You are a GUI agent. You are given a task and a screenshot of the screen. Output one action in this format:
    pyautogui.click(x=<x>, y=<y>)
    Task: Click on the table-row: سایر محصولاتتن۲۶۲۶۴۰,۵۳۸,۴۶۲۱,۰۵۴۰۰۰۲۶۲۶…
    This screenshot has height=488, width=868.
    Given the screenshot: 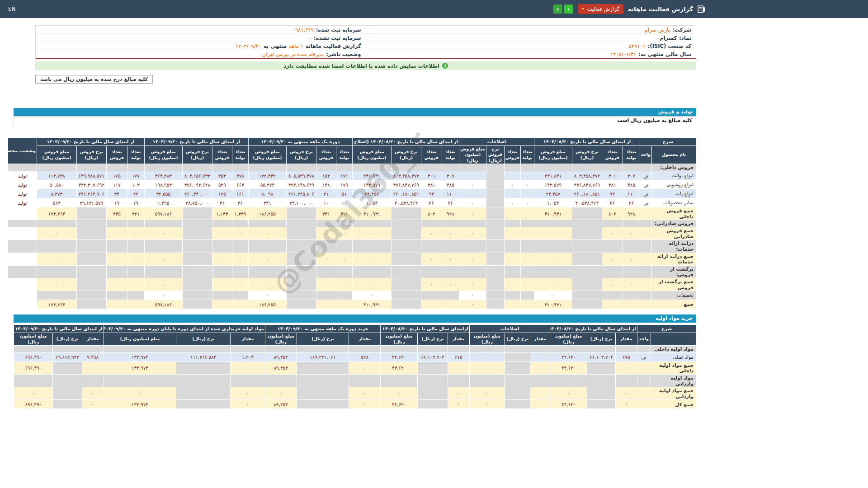 What is the action you would take?
    pyautogui.click(x=352, y=203)
    